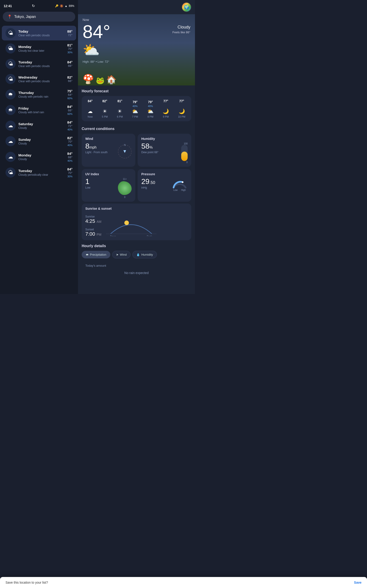 The width and height of the screenshot is (367, 588). What do you see at coordinates (93, 220) in the screenshot?
I see `sunrise-row: Sunrise 4:25 AM` at bounding box center [93, 220].